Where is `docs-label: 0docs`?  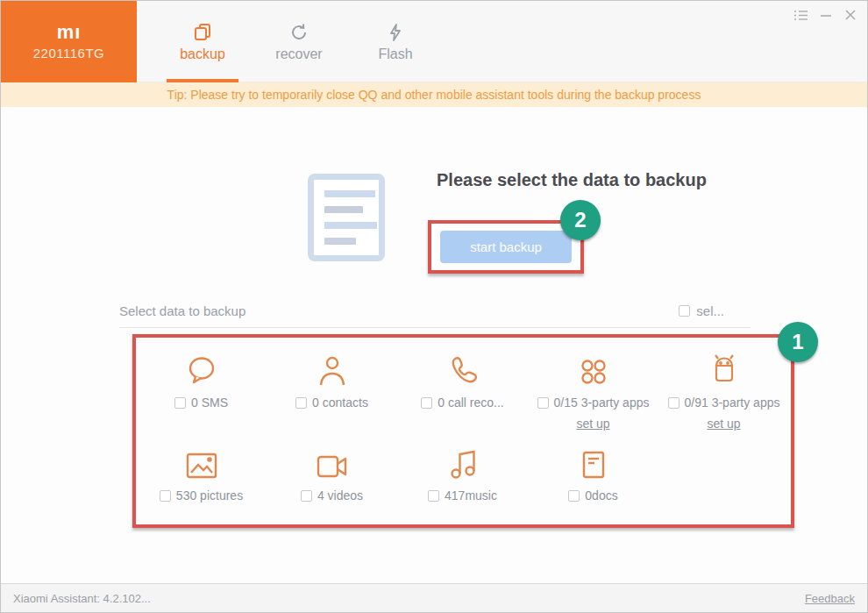
docs-label: 0docs is located at coordinates (601, 495).